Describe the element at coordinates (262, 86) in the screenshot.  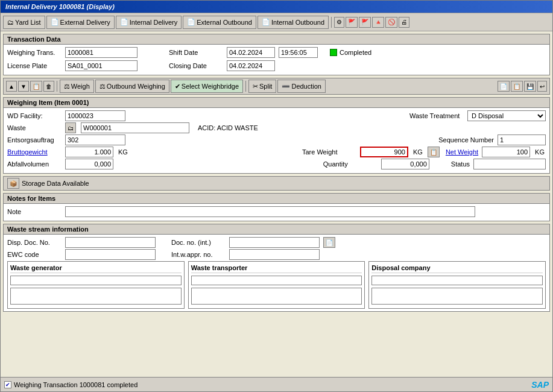
I see `split-button: ✂ Split` at that location.